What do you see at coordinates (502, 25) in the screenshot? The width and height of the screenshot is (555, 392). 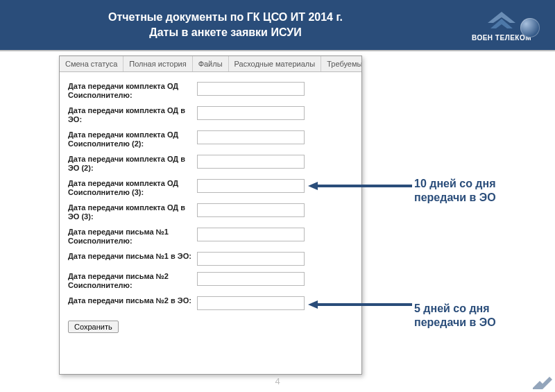 I see `brand-logo: ВОЕН ТЕЛЕКОМ` at bounding box center [502, 25].